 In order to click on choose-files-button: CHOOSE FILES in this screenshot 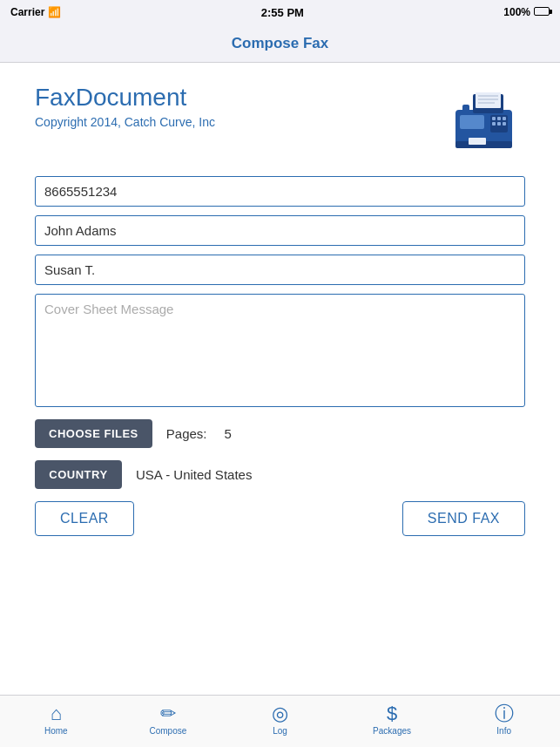, I will do `click(94, 434)`.